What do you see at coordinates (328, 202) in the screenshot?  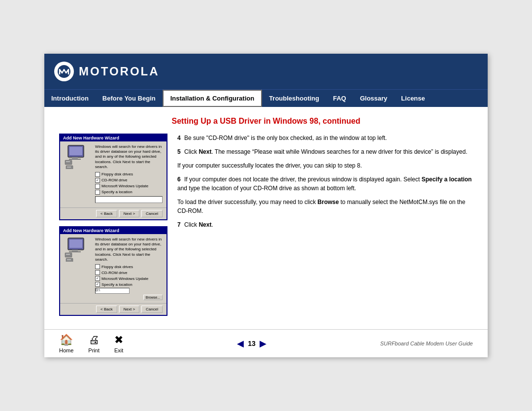 I see `step-browse-bold: Browse` at bounding box center [328, 202].